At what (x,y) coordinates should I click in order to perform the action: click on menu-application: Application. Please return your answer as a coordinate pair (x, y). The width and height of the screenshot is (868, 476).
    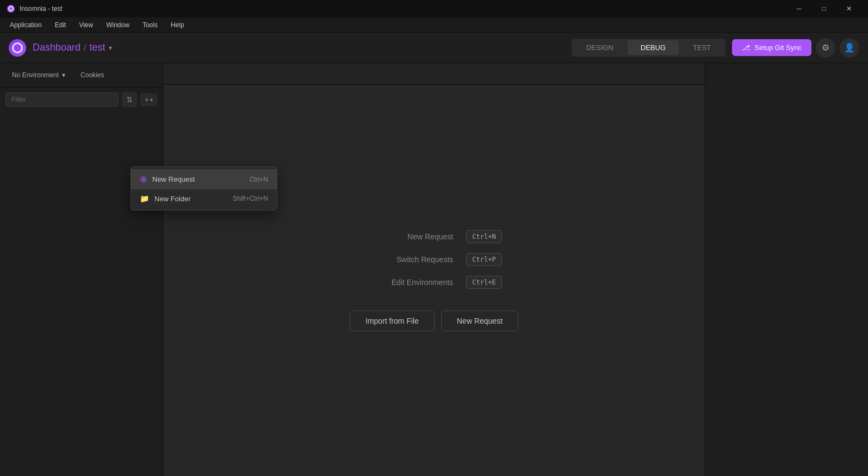
    Looking at the image, I should click on (26, 25).